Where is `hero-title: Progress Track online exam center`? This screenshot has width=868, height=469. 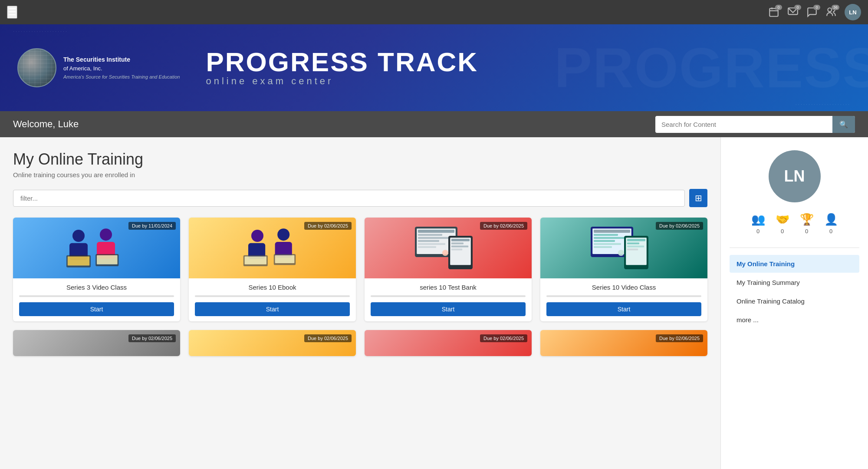
hero-title: Progress Track online exam center is located at coordinates (342, 68).